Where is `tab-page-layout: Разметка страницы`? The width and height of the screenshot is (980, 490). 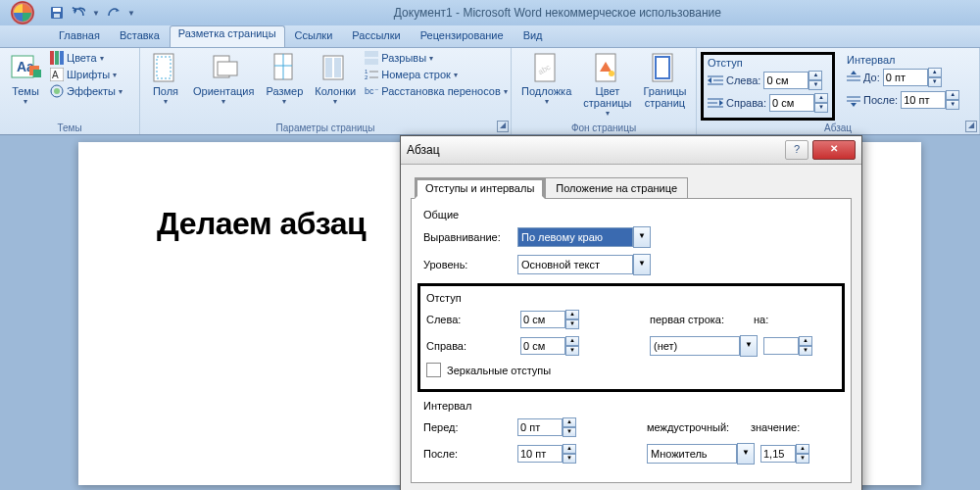
tab-page-layout: Разметка страницы is located at coordinates (227, 36).